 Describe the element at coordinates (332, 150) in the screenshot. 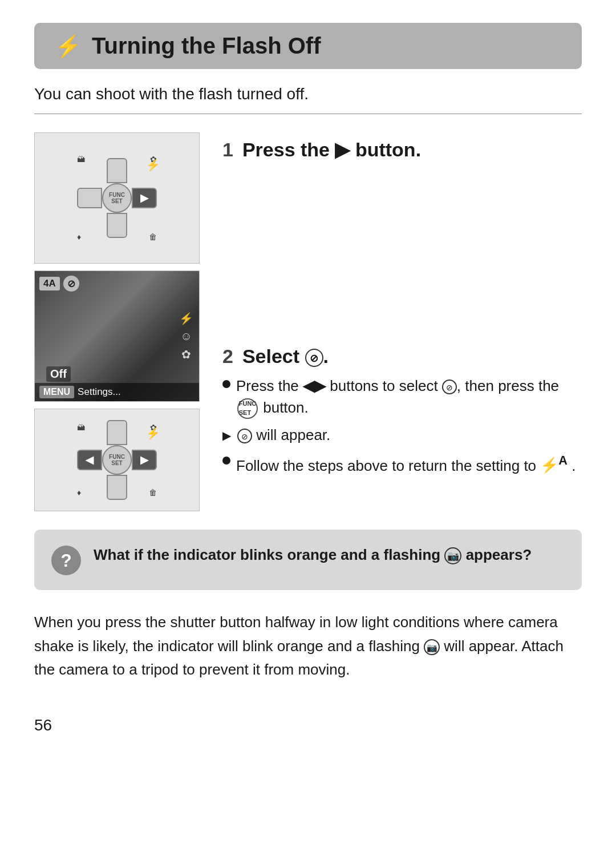

I see `step1-text: Press the ▶ button.` at that location.